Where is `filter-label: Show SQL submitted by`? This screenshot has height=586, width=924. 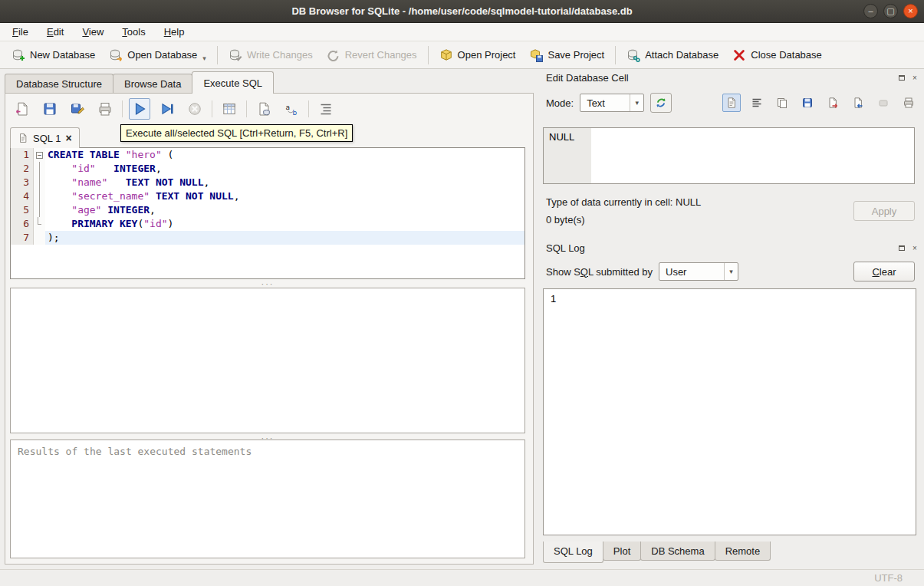
filter-label: Show SQL submitted by is located at coordinates (600, 272).